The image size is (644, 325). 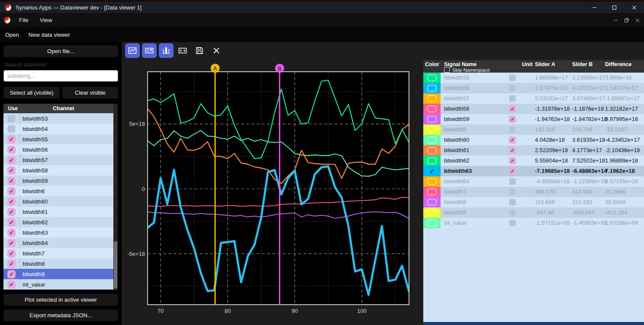 What do you see at coordinates (61, 76) in the screenshot?
I see `channel-search-input` at bounding box center [61, 76].